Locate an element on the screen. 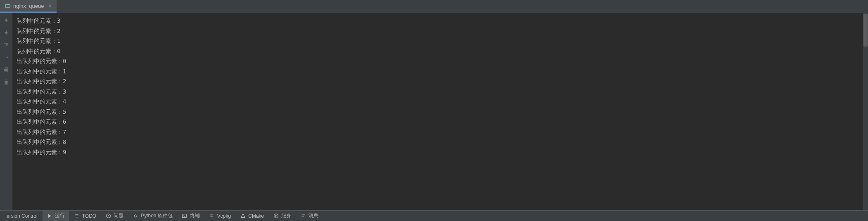 This screenshot has height=221, width=868. trash-icon is located at coordinates (6, 82).